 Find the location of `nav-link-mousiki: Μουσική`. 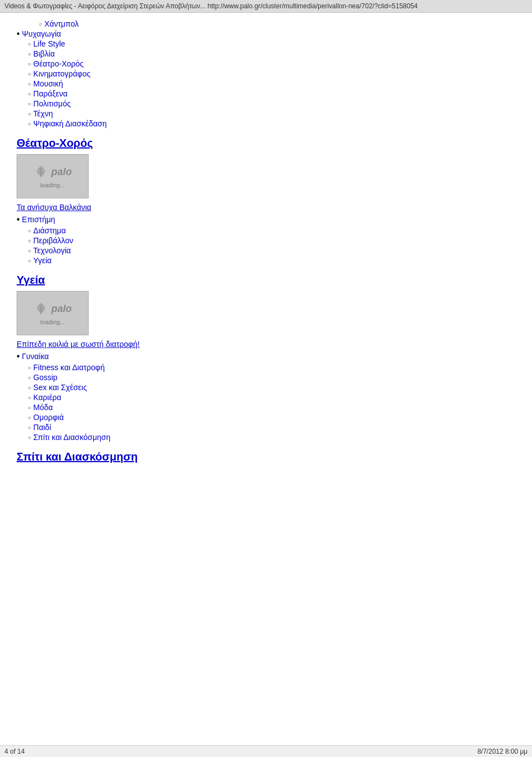

nav-link-mousiki: Μουσική is located at coordinates (48, 84).